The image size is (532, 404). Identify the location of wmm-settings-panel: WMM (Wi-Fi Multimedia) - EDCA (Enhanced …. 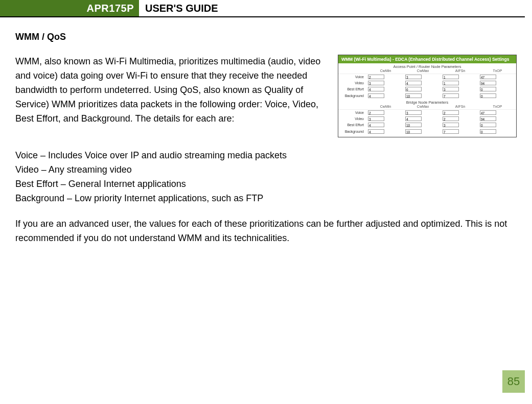
(427, 96).